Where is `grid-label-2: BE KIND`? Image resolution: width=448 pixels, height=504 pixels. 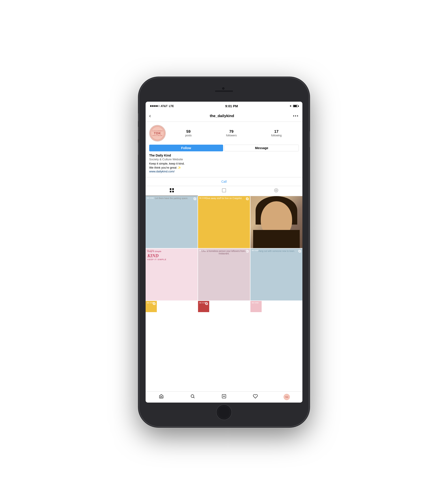 grid-label-2: BE KIND is located at coordinates (203, 198).